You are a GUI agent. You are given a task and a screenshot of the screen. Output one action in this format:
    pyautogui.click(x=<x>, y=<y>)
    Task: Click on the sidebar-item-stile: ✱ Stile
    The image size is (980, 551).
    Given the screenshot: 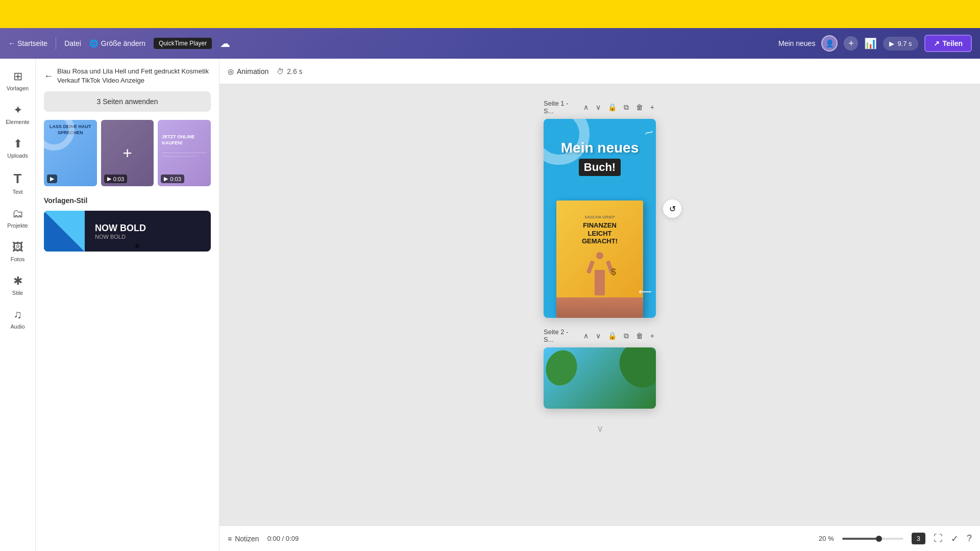 What is the action you would take?
    pyautogui.click(x=18, y=285)
    